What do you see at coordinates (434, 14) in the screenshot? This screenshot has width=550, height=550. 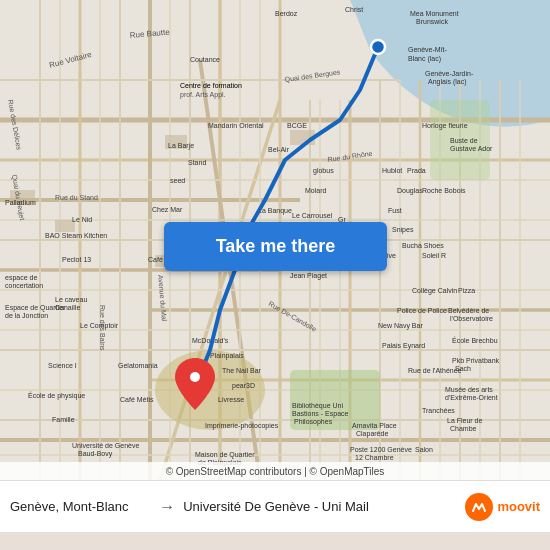 I see `svg-text: Mea Monument` at bounding box center [434, 14].